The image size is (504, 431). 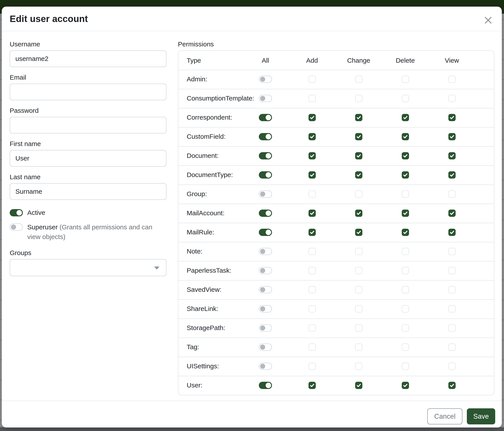 I want to click on close-button, so click(x=488, y=20).